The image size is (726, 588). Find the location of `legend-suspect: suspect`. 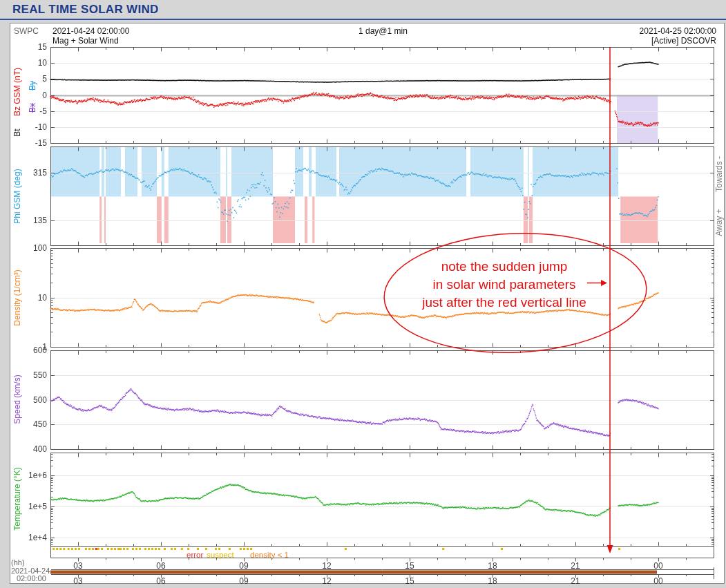

legend-suspect: suspect is located at coordinates (220, 555).